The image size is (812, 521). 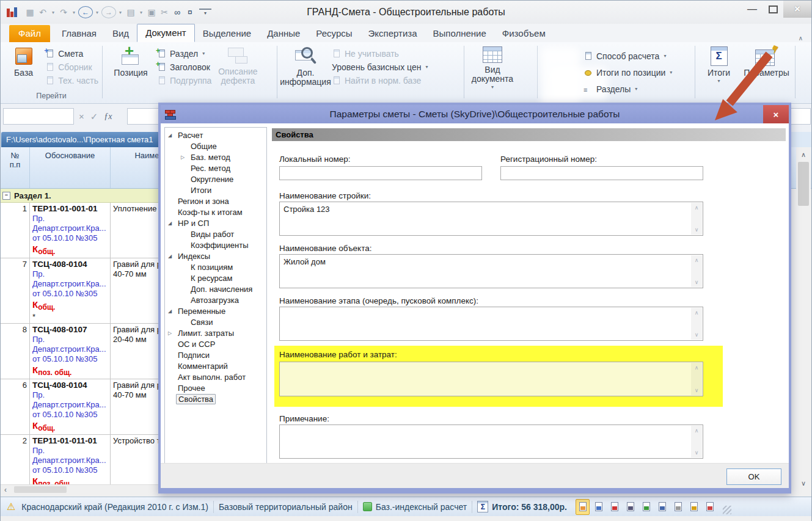 What do you see at coordinates (108, 117) in the screenshot?
I see `function-icon: ƒx` at bounding box center [108, 117].